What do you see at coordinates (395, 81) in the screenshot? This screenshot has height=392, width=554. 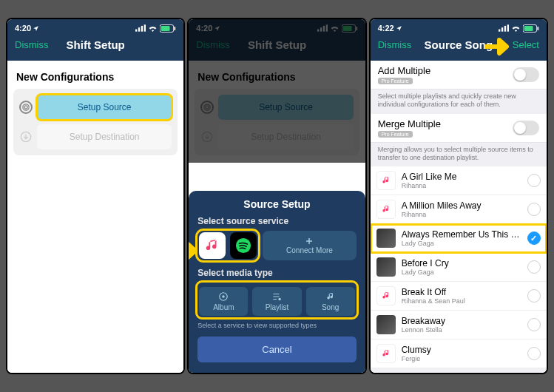 I see `pro-badge: Pro Feature` at bounding box center [395, 81].